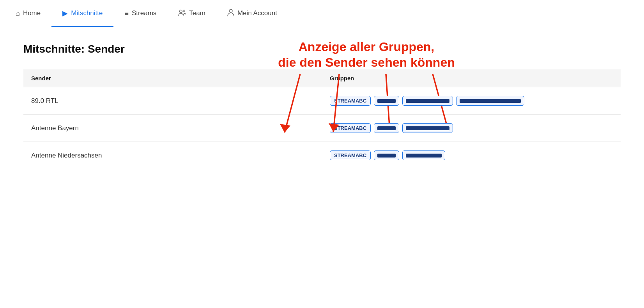  What do you see at coordinates (34, 14) in the screenshot?
I see `nav-home: ⌂ Home` at bounding box center [34, 14].